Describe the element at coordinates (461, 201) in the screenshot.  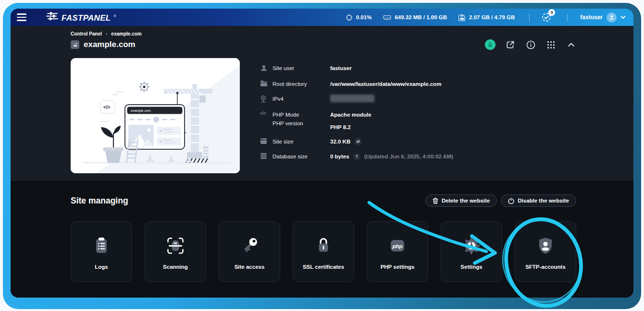
I see `delete-website-button: Delete the website` at that location.